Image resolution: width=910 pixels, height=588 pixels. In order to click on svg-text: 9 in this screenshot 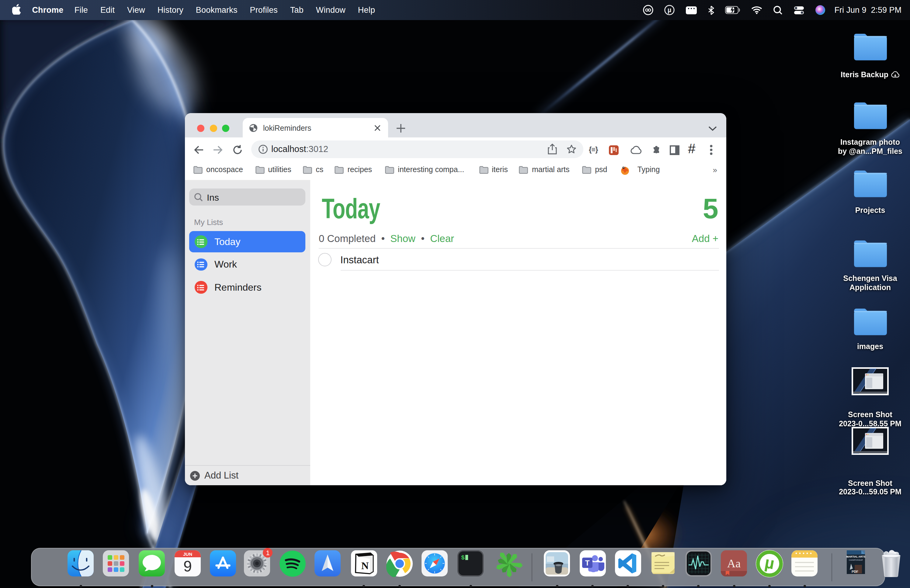, I will do `click(188, 567)`.